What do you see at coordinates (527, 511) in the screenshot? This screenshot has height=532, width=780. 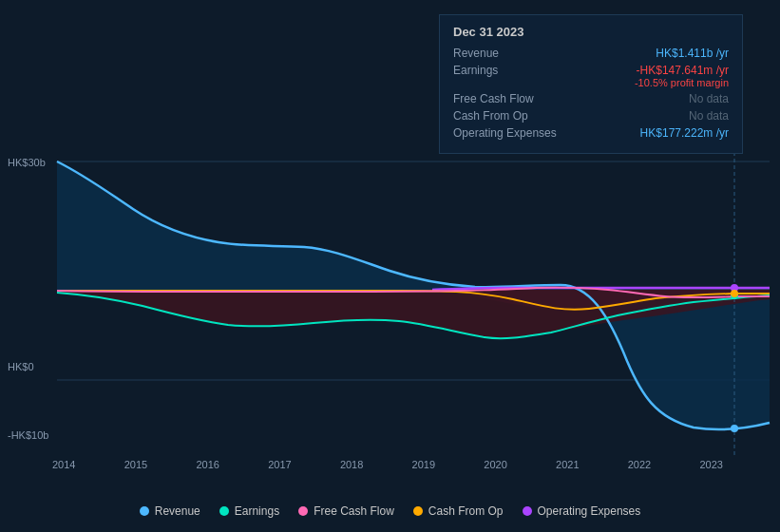 I see `legend-dot-opex` at bounding box center [527, 511].